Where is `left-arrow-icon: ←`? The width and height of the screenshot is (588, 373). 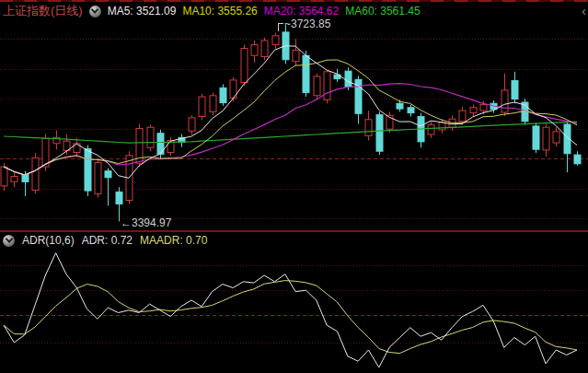 left-arrow-icon: ← is located at coordinates (126, 223).